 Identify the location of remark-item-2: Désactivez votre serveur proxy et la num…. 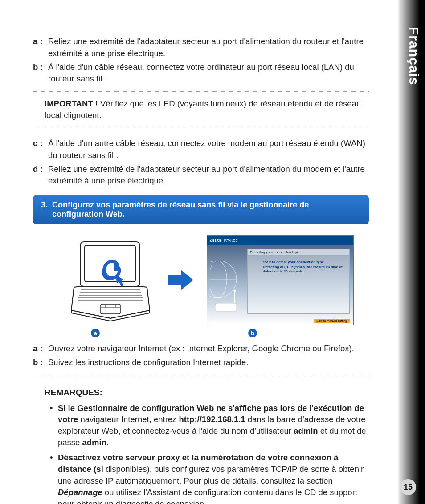
(209, 478).